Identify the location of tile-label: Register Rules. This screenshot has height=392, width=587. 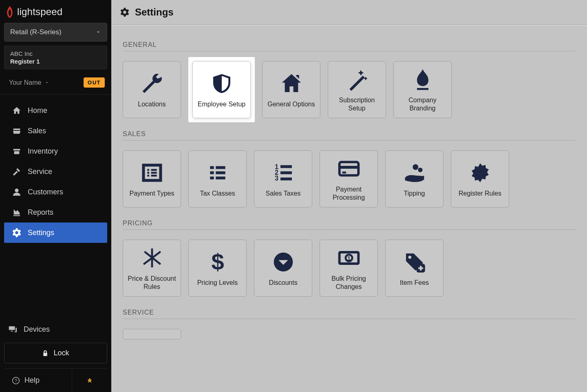
(480, 194).